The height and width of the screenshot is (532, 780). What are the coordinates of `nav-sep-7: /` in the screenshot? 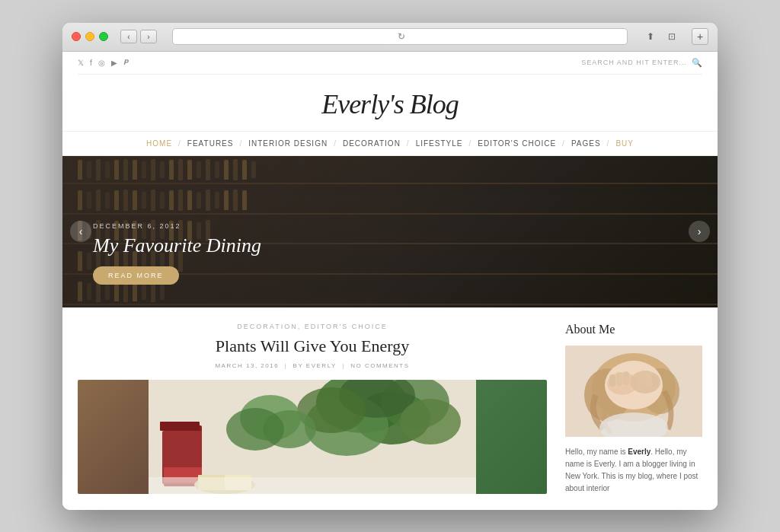 It's located at (609, 143).